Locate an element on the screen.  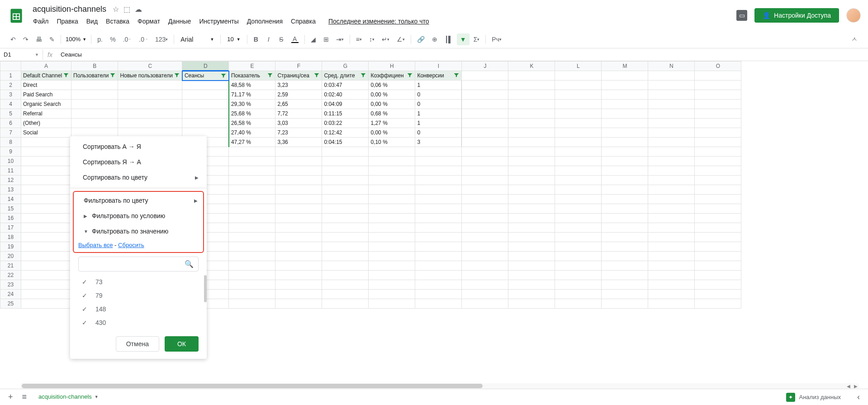
cell-C4 is located at coordinates (150, 104).